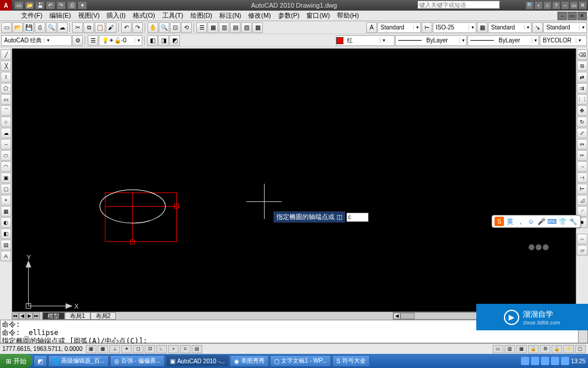 This screenshot has width=588, height=368. Describe the element at coordinates (186, 28) in the screenshot. I see `zoom-previous-icon: ⟲` at that location.